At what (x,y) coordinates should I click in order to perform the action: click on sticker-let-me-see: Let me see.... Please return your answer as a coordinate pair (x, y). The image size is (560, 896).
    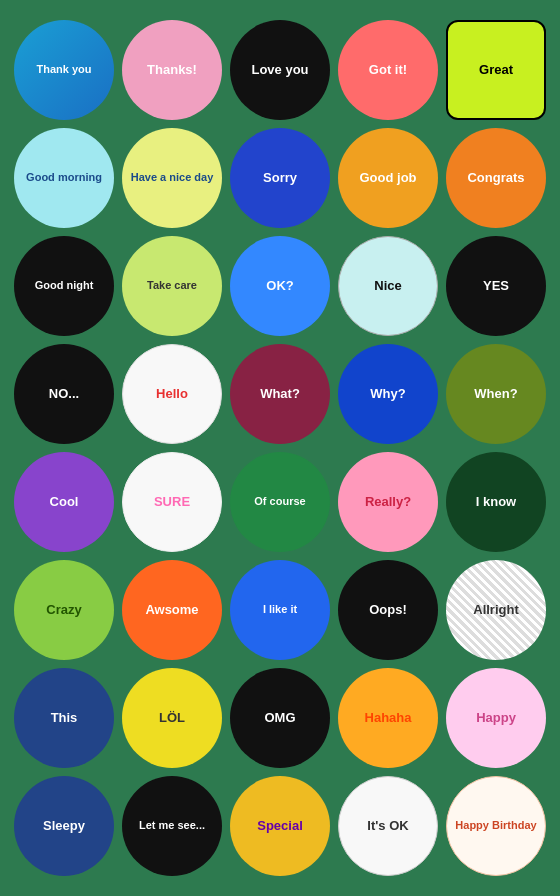
    Looking at the image, I should click on (172, 826).